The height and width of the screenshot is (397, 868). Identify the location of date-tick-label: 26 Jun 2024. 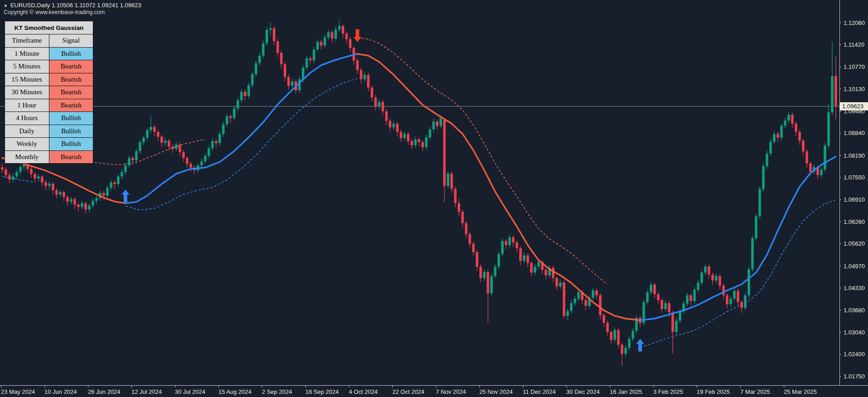
(104, 392).